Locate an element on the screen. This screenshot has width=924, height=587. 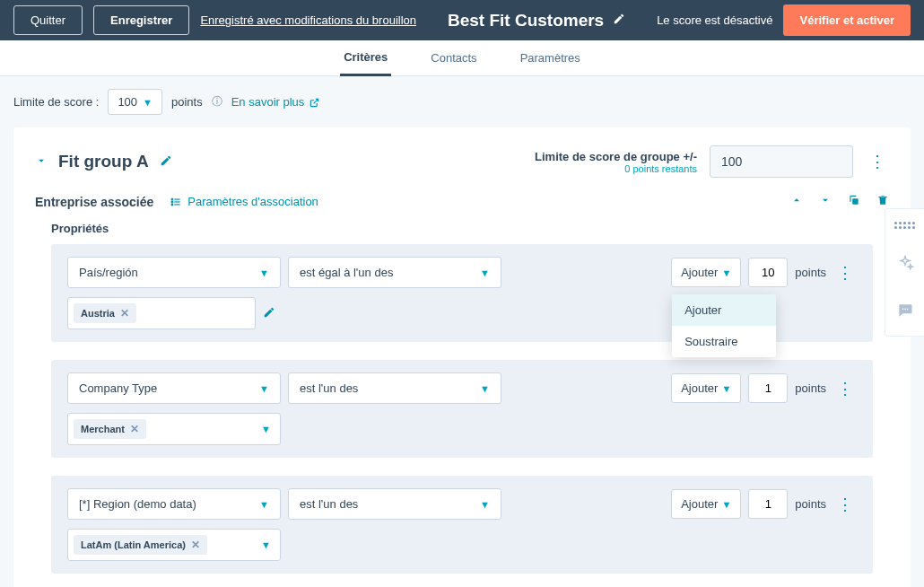
property-select: País/región▼ is located at coordinates (174, 273).